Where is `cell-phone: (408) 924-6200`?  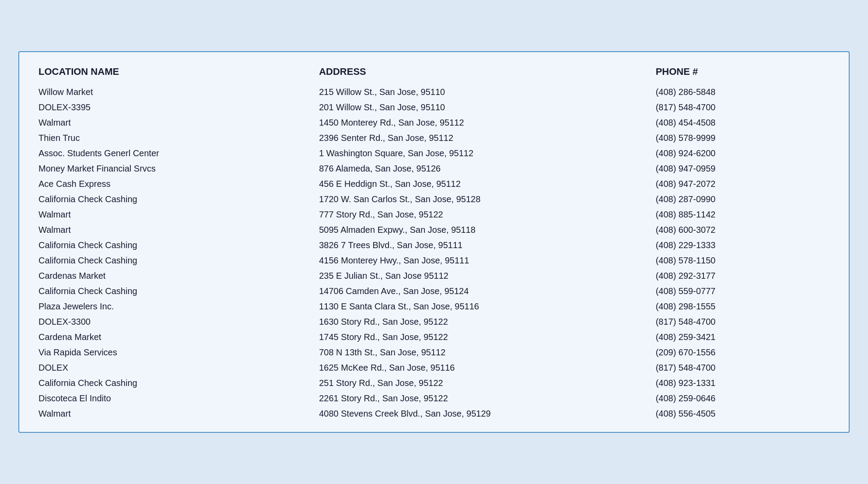 cell-phone: (408) 924-6200 is located at coordinates (743, 153).